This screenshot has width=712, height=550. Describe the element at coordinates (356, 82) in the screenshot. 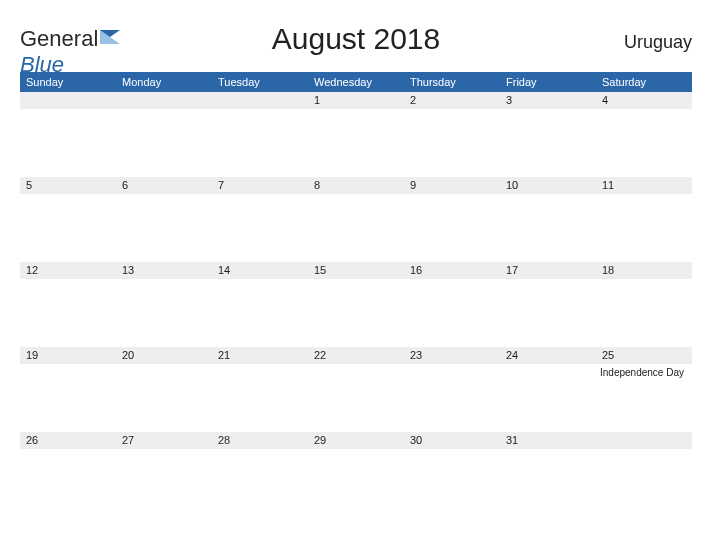

I see `day-header: Wednesday` at that location.